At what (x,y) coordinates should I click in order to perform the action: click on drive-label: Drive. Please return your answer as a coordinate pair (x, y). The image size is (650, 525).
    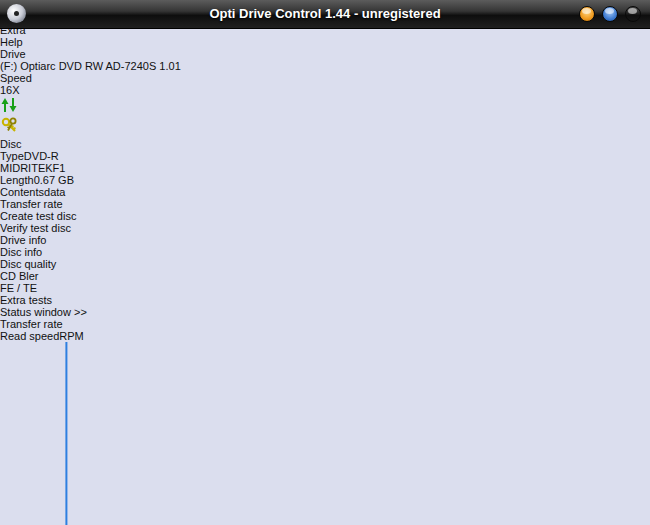
    Looking at the image, I should click on (13, 54).